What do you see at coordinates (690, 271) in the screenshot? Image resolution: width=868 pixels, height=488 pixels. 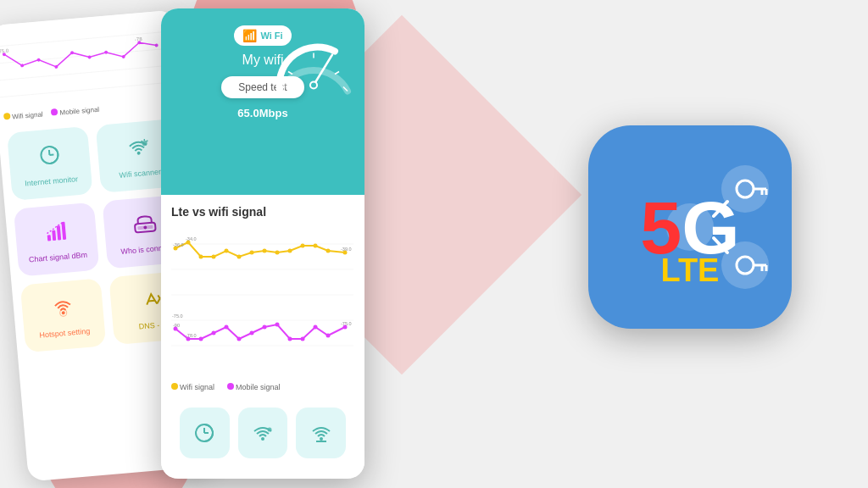 I see `app-icon-lte: LTE` at bounding box center [690, 271].